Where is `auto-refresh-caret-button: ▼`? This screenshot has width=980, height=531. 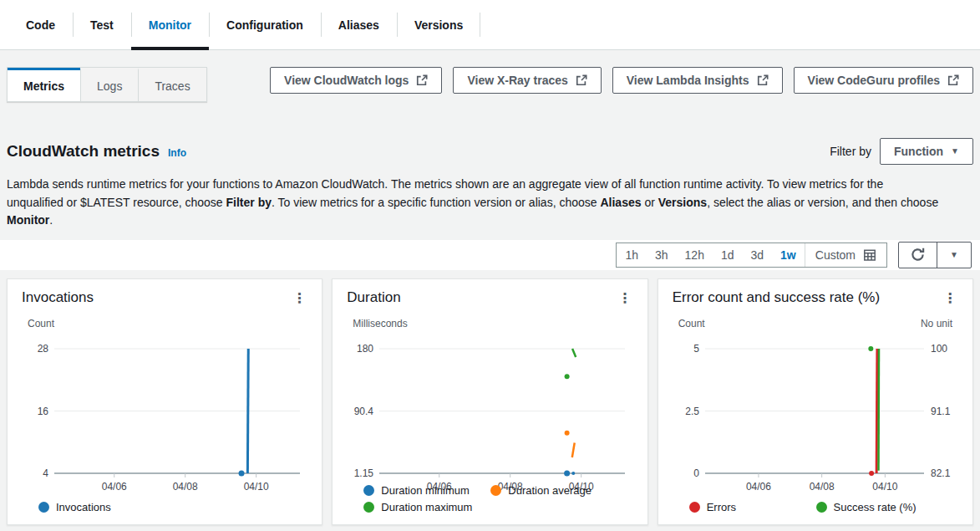 auto-refresh-caret-button: ▼ is located at coordinates (954, 255).